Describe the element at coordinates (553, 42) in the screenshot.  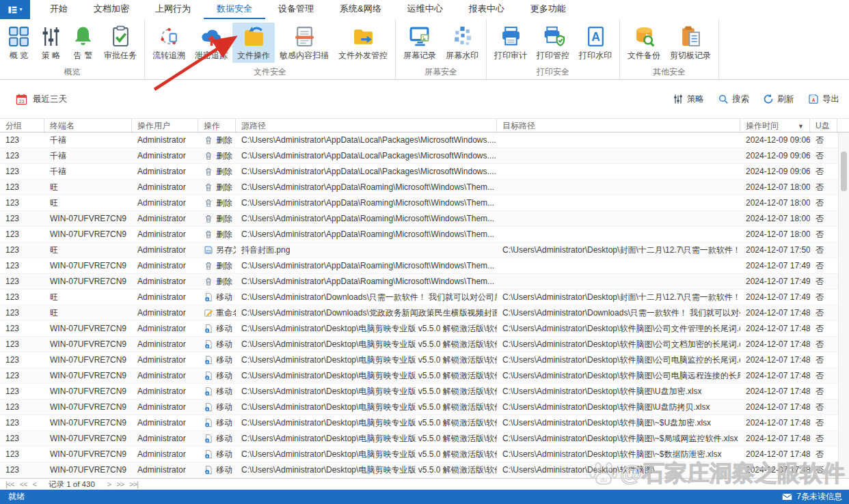
I see `ribbon-group-items: 打印审计打印管控A打印水印` at that location.